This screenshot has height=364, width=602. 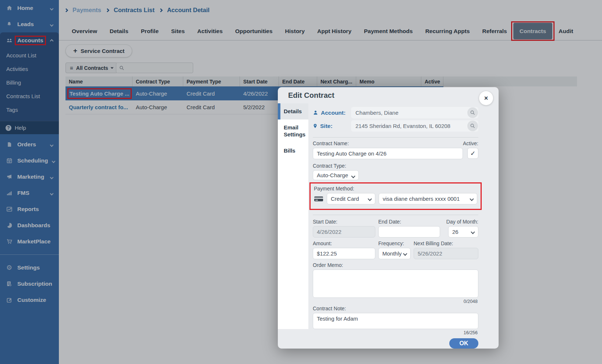 What do you see at coordinates (428, 199) in the screenshot?
I see `payment-account-select: visa diane chambers xxxx 0001` at bounding box center [428, 199].